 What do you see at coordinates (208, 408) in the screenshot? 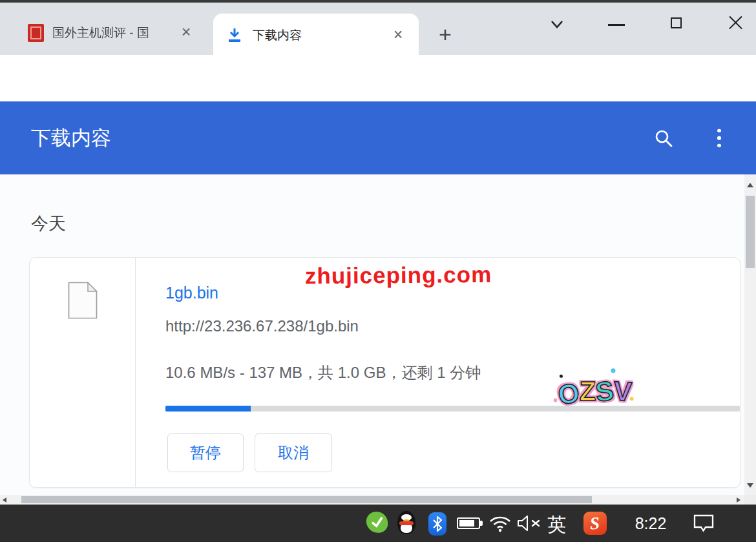
I see `download-progress-fill` at bounding box center [208, 408].